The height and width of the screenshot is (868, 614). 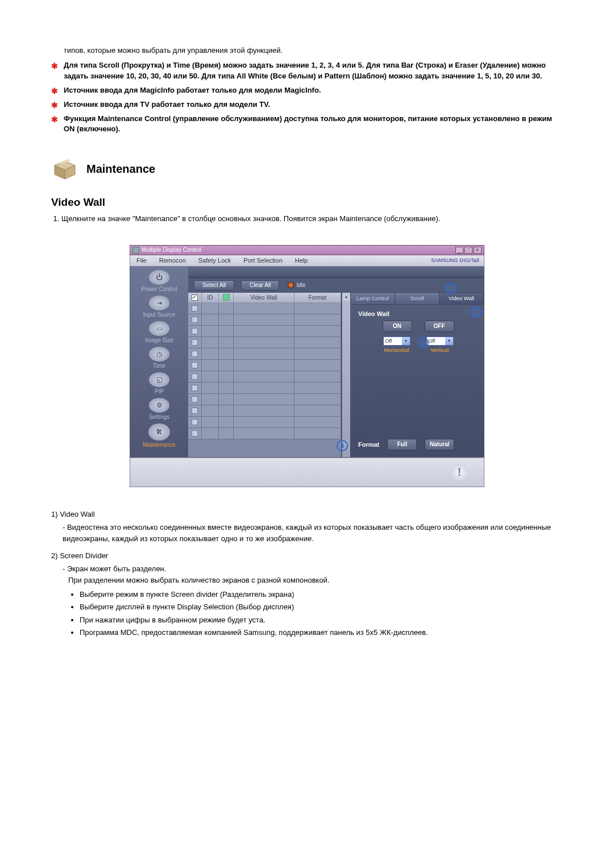 What do you see at coordinates (159, 303) in the screenshot?
I see `input-icon: ⇥` at bounding box center [159, 303].